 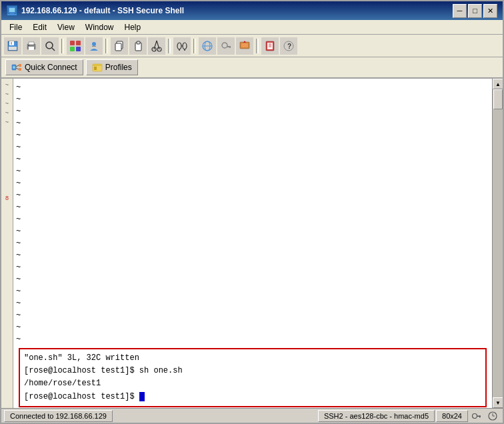 What do you see at coordinates (477, 416) in the screenshot?
I see `status-key-icon` at bounding box center [477, 416].